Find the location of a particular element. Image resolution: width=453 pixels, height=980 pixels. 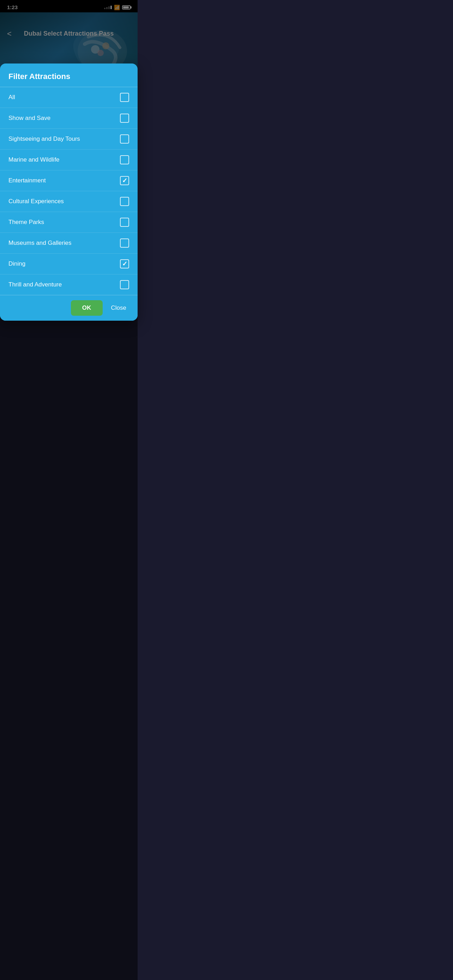

ok-button: OK is located at coordinates (87, 301).